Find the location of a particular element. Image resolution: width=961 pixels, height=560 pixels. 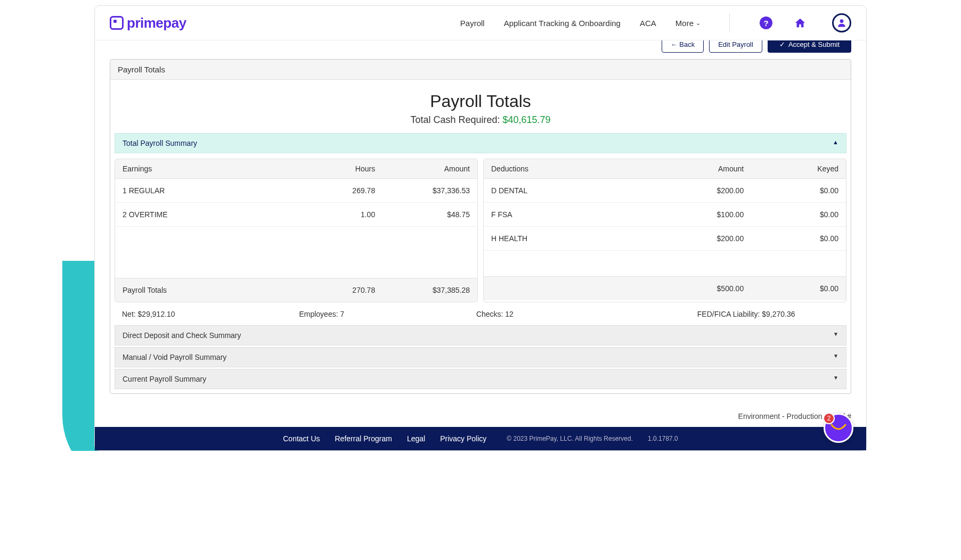

deductions-table: Deductions Amount Keyed D DENTAL $200.00… is located at coordinates (665, 230).